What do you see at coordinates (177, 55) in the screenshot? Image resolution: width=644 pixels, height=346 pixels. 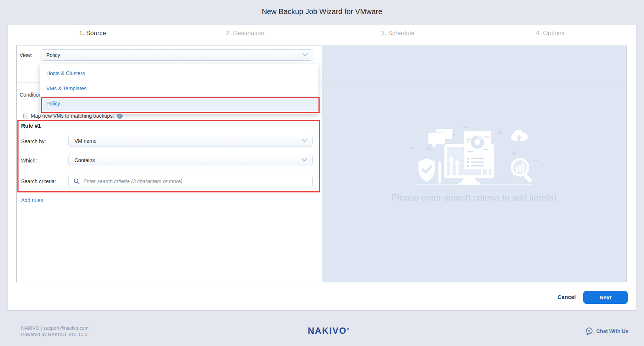 I see `view-select: Policy` at bounding box center [177, 55].